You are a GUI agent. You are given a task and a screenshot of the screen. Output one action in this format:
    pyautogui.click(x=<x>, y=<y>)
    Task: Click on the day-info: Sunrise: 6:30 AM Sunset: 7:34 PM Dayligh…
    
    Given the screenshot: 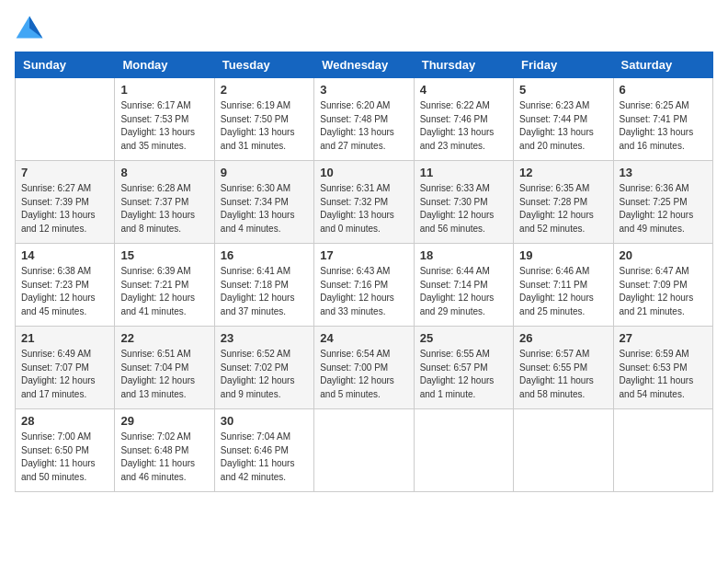 What is the action you would take?
    pyautogui.click(x=265, y=209)
    